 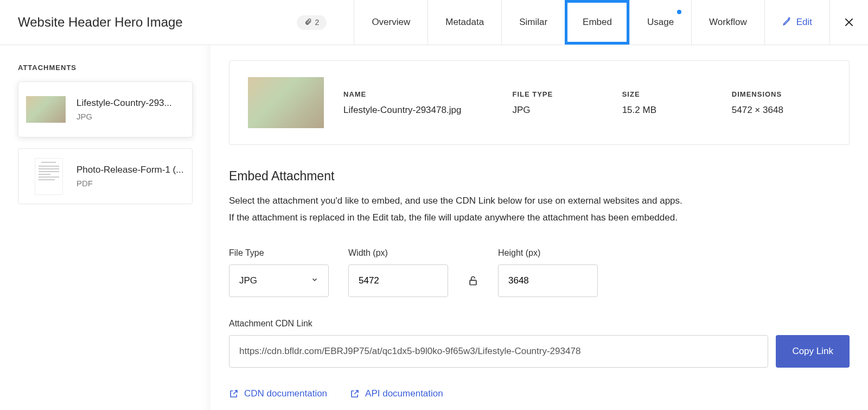 What do you see at coordinates (398, 253) in the screenshot?
I see `width-label: Width (px)` at bounding box center [398, 253].